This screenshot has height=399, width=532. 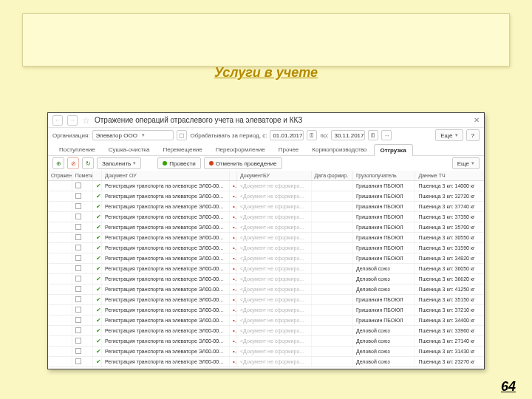 I want to click on tab-4: Прочее, so click(x=289, y=149).